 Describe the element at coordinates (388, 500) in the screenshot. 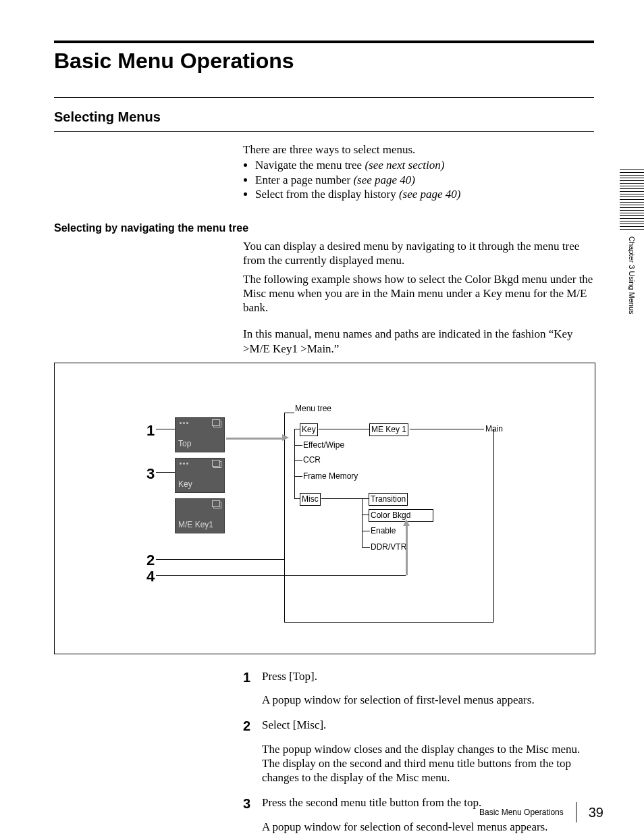

I see `tree-node-transition: Transition` at that location.